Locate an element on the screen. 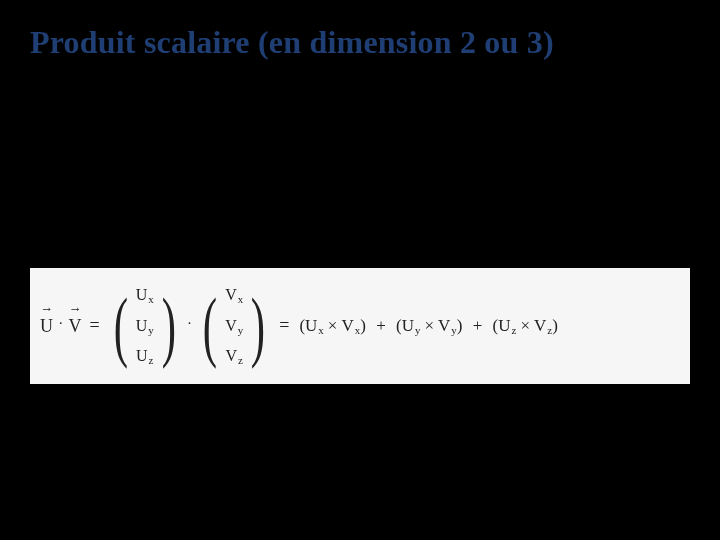  v-x: Vx is located at coordinates (234, 295).